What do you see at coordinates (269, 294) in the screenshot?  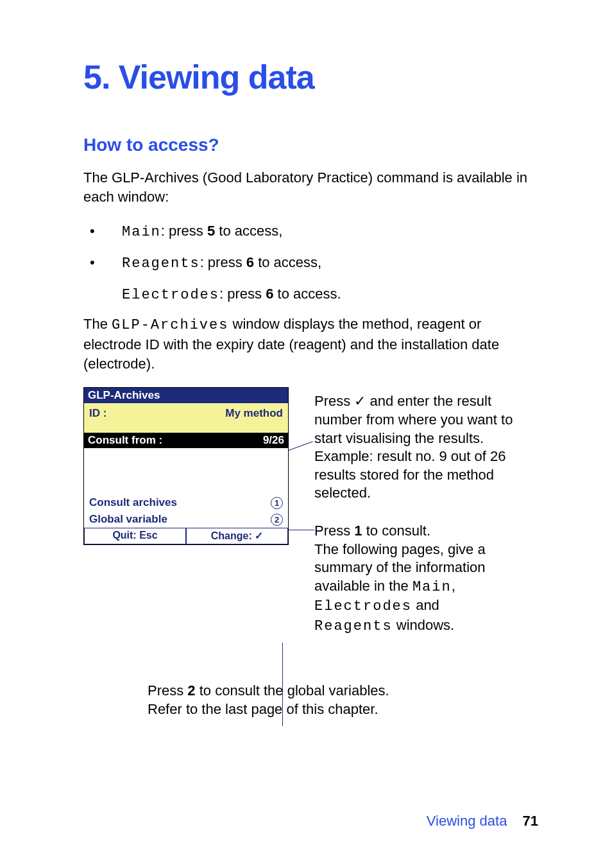 I see `electrodes-key: 6` at bounding box center [269, 294].